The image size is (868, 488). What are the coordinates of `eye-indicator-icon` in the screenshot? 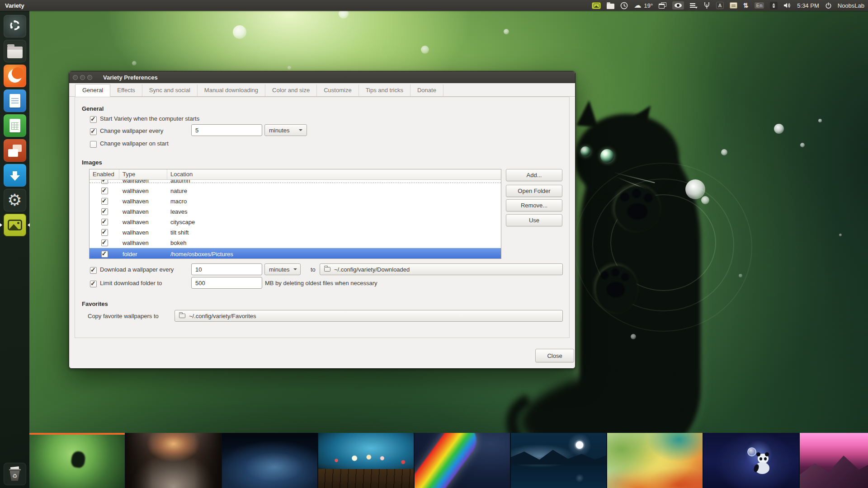 It's located at (678, 5).